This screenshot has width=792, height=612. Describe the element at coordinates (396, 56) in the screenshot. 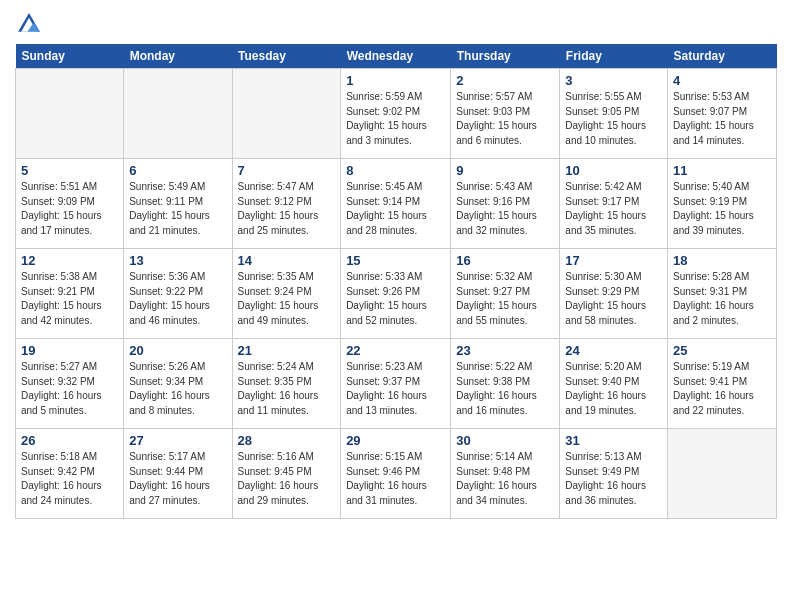

I see `weekday-header-wednesday: Wednesday` at that location.